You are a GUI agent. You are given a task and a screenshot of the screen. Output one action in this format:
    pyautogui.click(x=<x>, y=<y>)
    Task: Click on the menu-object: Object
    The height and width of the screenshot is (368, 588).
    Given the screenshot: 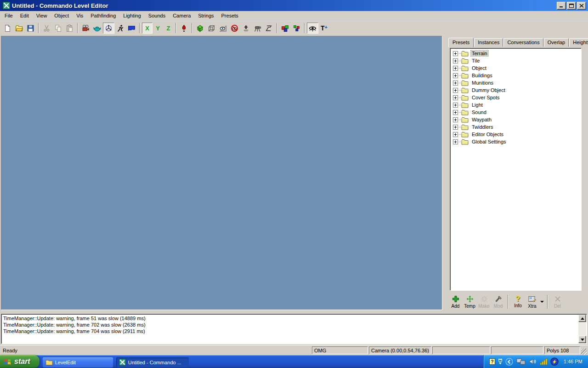 What is the action you would take?
    pyautogui.click(x=62, y=16)
    